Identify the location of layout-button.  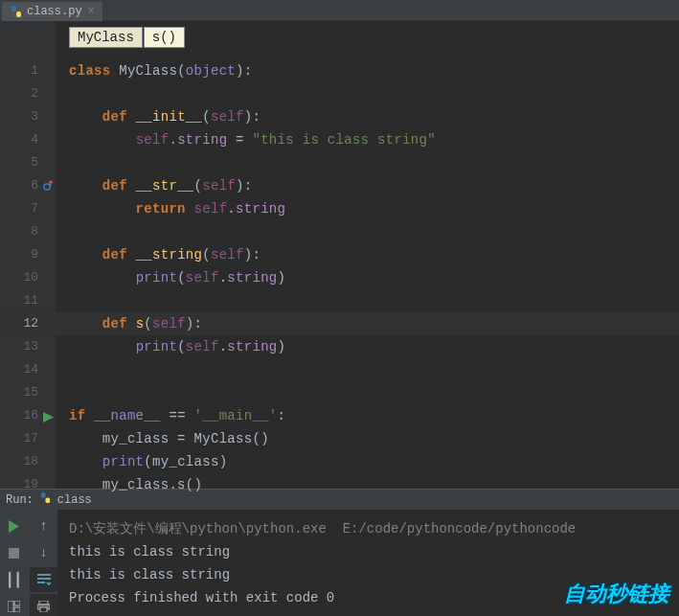
(13, 605).